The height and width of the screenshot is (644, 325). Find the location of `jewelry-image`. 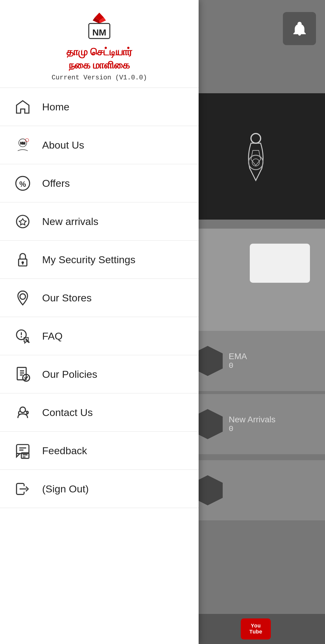

jewelry-image is located at coordinates (256, 156).